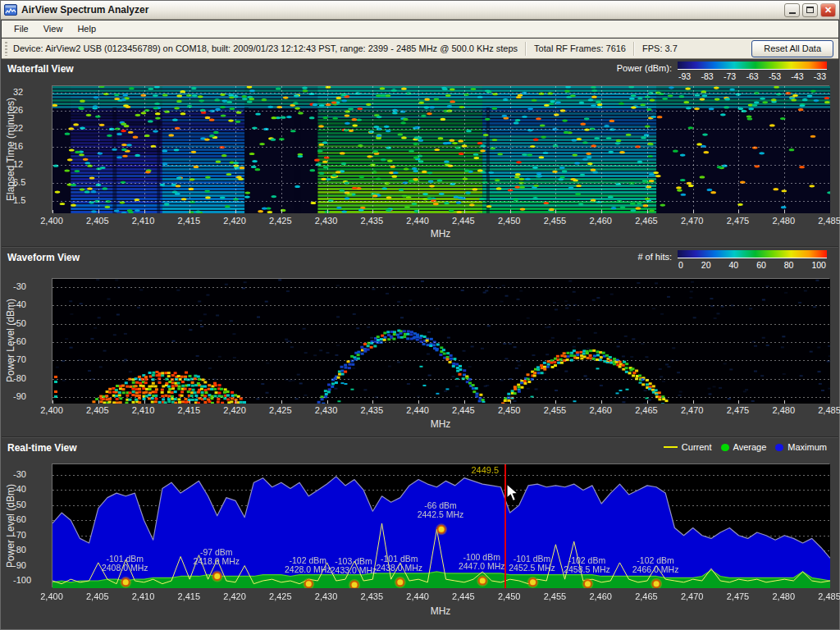 The width and height of the screenshot is (840, 630). Describe the element at coordinates (750, 447) in the screenshot. I see `legend-label: Average` at that location.